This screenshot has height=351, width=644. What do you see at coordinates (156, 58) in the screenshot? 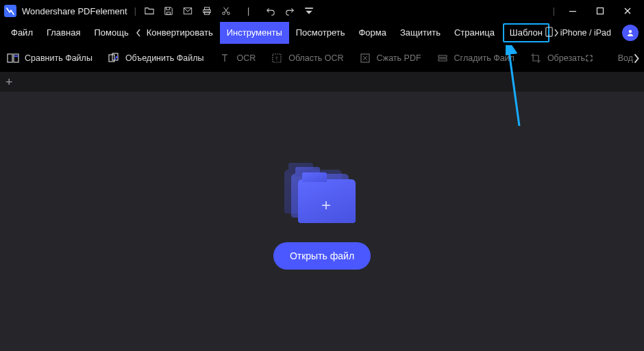
I see `ribbon-combine: Объединить Файлы` at bounding box center [156, 58].